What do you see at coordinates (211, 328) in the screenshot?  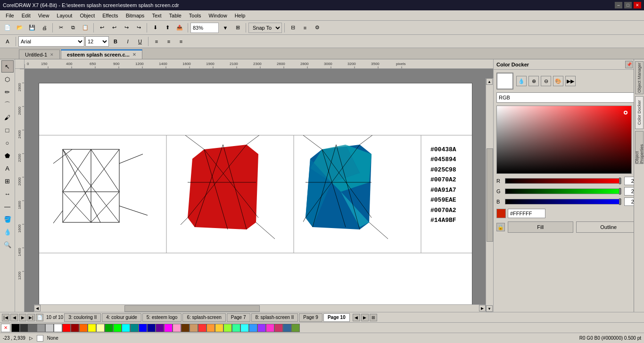 I see `palette-c2` at bounding box center [211, 328].